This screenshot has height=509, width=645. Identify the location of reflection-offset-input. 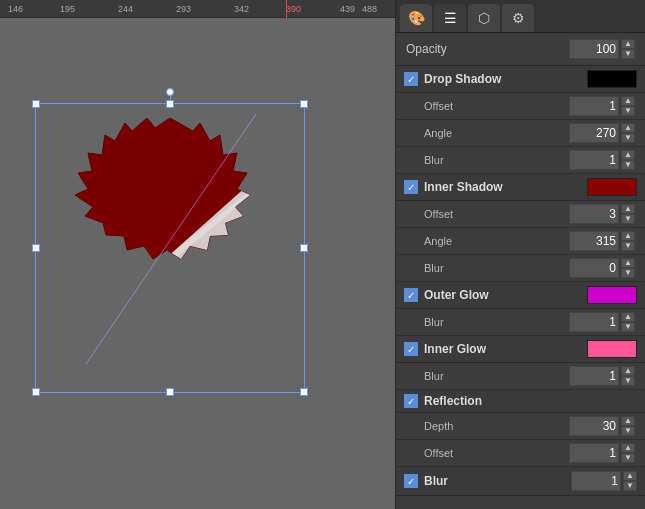
(594, 453).